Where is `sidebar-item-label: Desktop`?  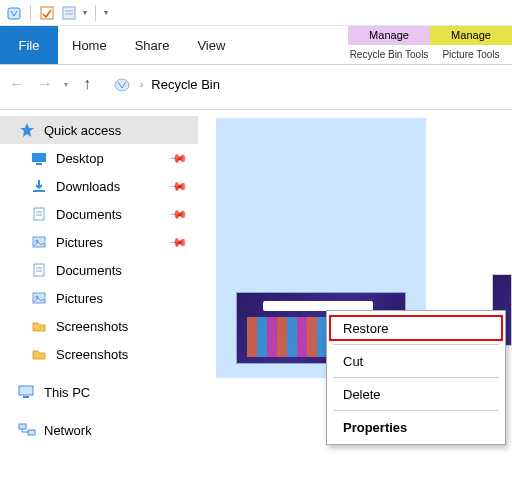 sidebar-item-label: Desktop is located at coordinates (80, 158).